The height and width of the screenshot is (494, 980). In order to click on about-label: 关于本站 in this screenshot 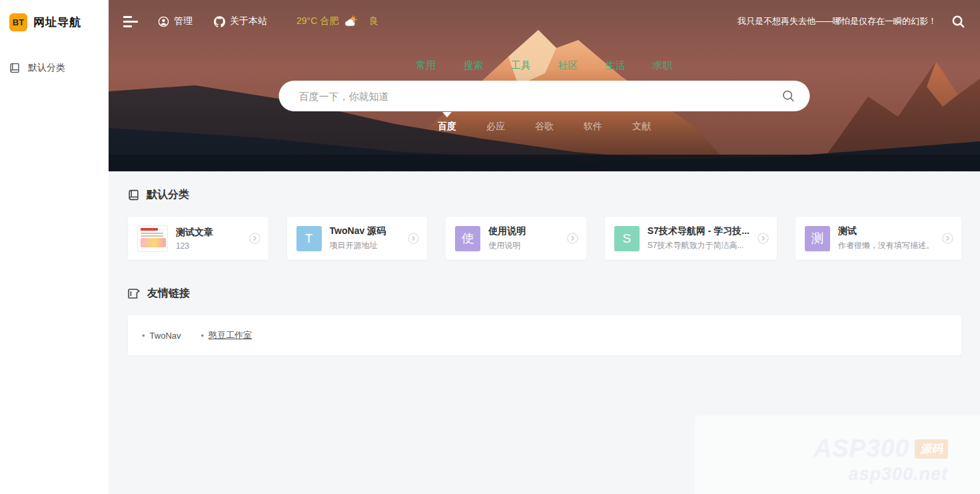, I will do `click(248, 21)`.